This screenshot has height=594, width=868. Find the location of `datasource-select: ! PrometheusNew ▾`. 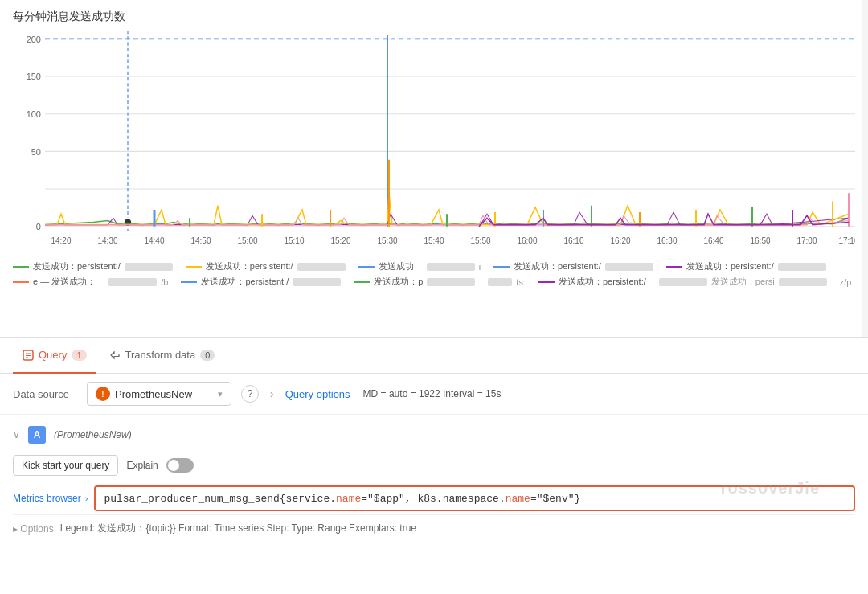

datasource-select: ! PrometheusNew ▾ is located at coordinates (159, 394).